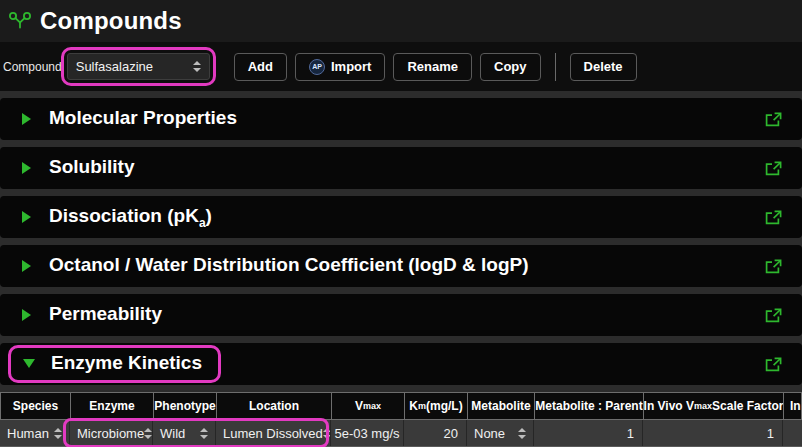 The image size is (802, 447). What do you see at coordinates (500, 433) in the screenshot?
I see `metabolite-select: None` at bounding box center [500, 433].